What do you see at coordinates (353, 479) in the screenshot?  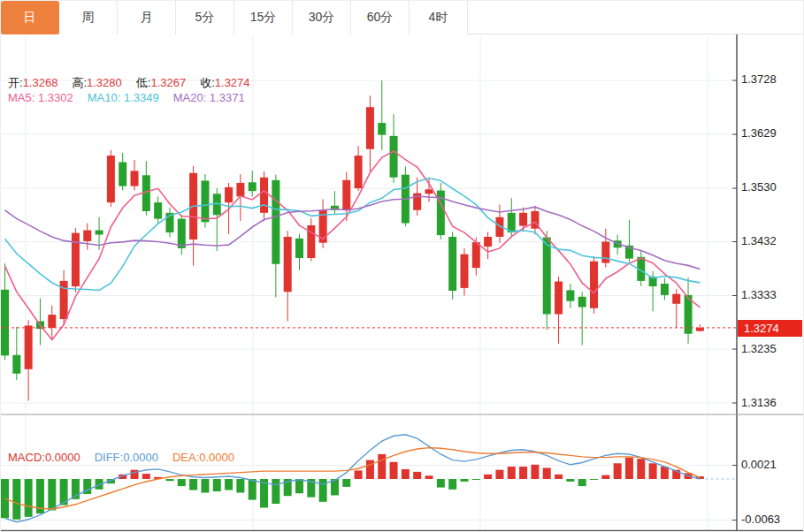 I see `diff-line` at bounding box center [353, 479].